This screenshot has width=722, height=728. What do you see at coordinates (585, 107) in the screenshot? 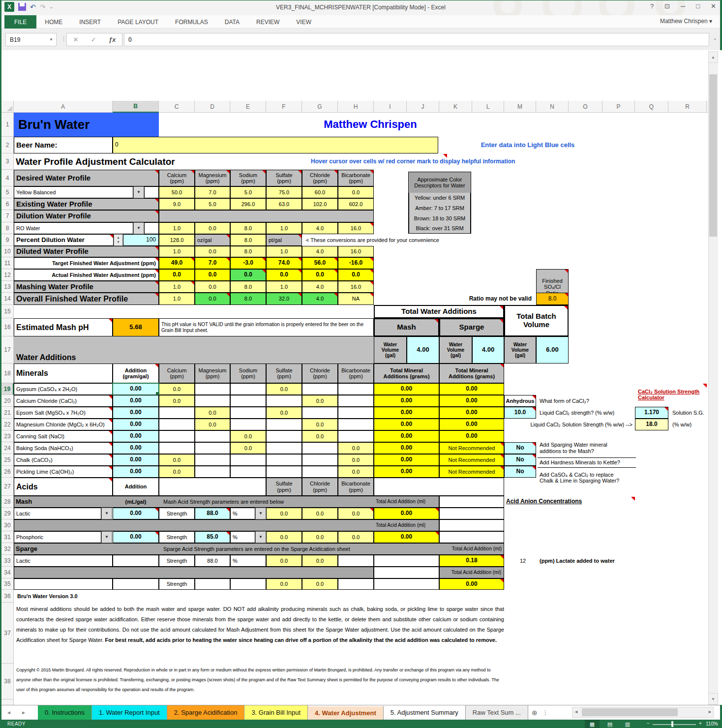
I see `column-header-O: O` at bounding box center [585, 107].